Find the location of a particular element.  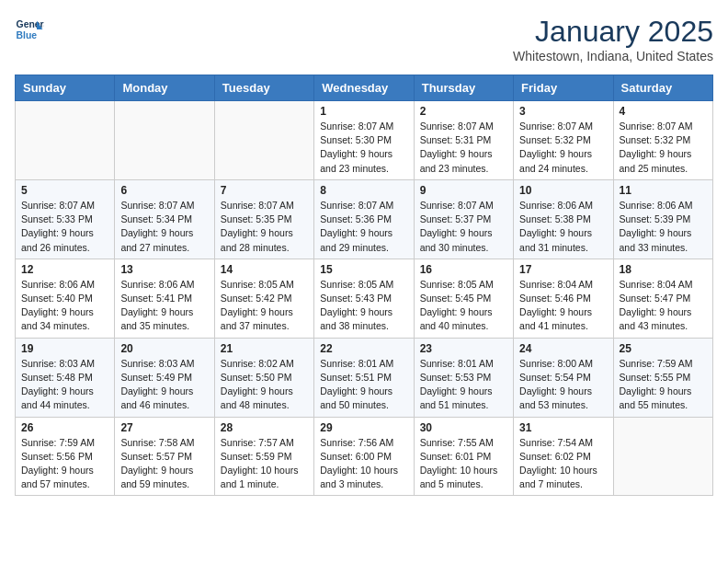

day-number: 8 is located at coordinates (364, 190).